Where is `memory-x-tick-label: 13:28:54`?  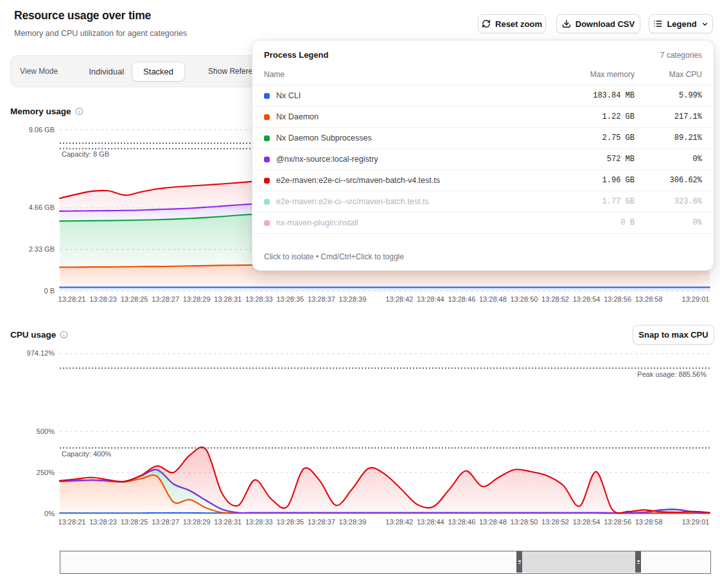
memory-x-tick-label: 13:28:54 is located at coordinates (587, 299).